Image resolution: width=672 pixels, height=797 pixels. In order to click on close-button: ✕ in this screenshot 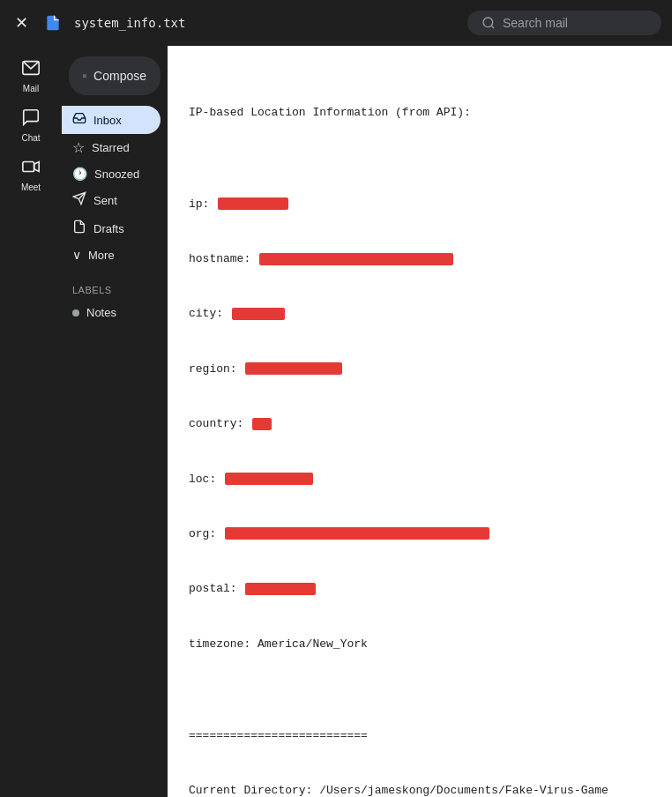, I will do `click(21, 23)`.